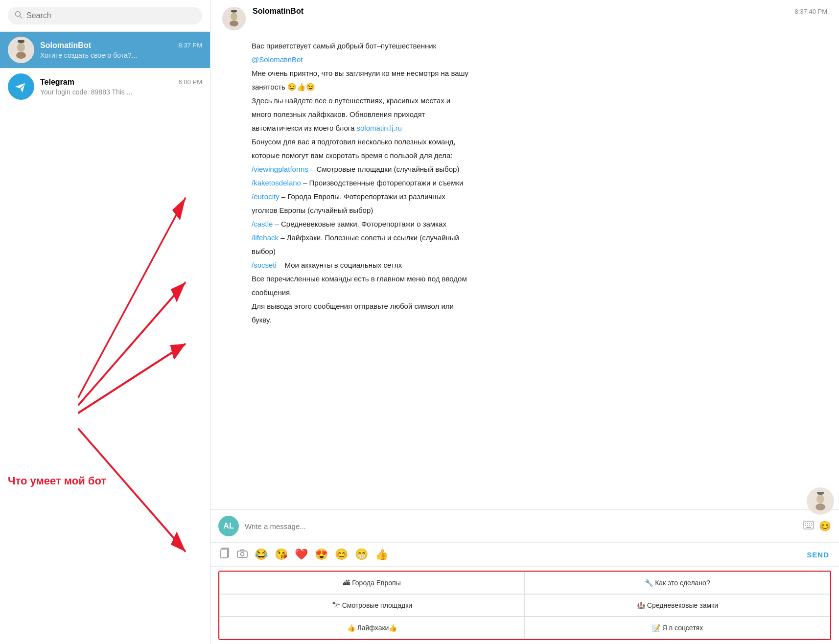 The height and width of the screenshot is (644, 839). I want to click on chat-time-telegram: 6:00 PM, so click(190, 82).